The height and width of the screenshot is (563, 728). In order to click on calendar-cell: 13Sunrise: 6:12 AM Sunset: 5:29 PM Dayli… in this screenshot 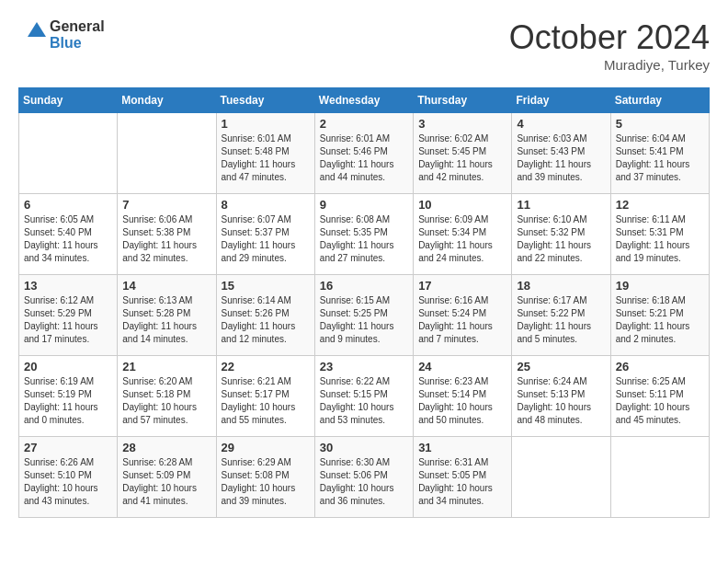, I will do `click(68, 316)`.